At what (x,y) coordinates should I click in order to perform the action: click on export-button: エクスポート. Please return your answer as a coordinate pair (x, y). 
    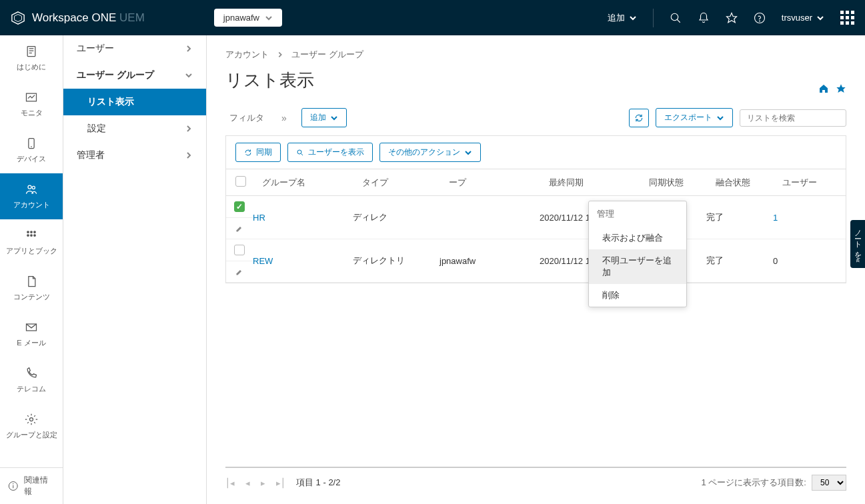
    Looking at the image, I should click on (694, 117).